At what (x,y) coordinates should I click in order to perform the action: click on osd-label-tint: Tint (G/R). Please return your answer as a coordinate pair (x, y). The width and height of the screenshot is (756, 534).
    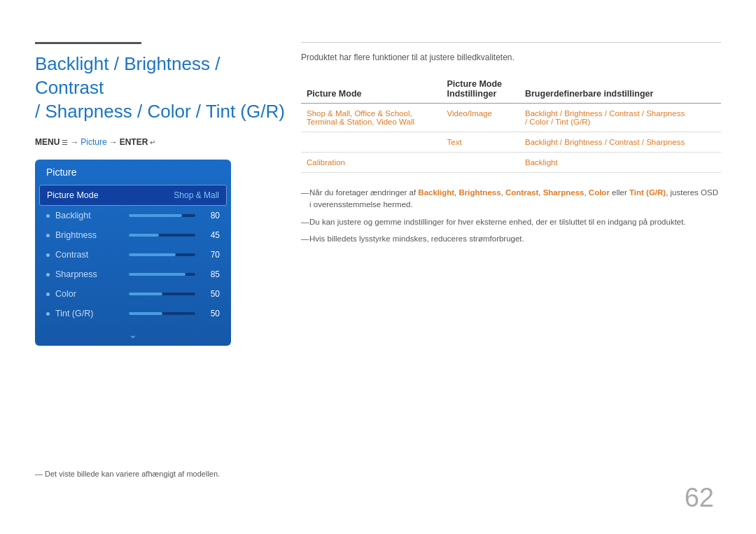
    Looking at the image, I should click on (88, 314).